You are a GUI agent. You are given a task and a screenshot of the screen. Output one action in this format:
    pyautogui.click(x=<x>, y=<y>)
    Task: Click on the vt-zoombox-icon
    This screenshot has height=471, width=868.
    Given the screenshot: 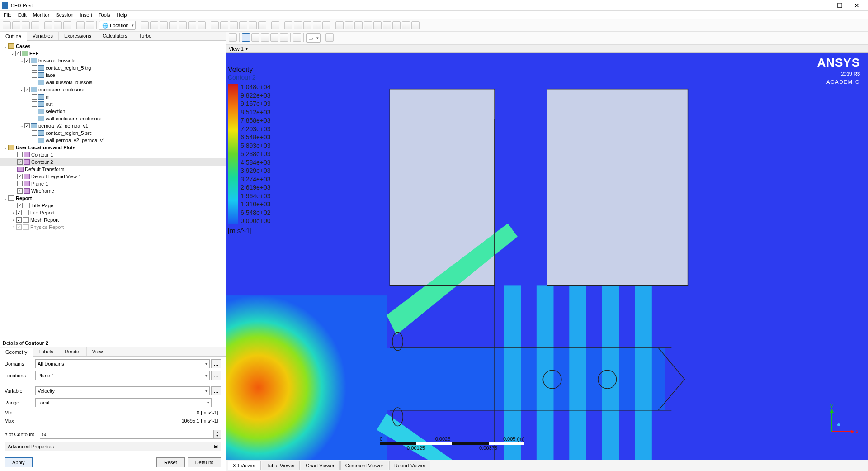 What is the action you would take?
    pyautogui.click(x=274, y=38)
    